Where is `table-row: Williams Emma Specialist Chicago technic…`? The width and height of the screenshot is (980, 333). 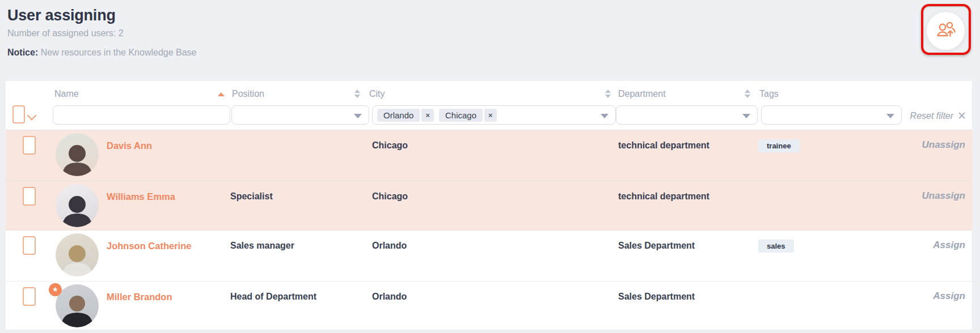
table-row: Williams Emma Specialist Chicago technic… is located at coordinates (489, 206).